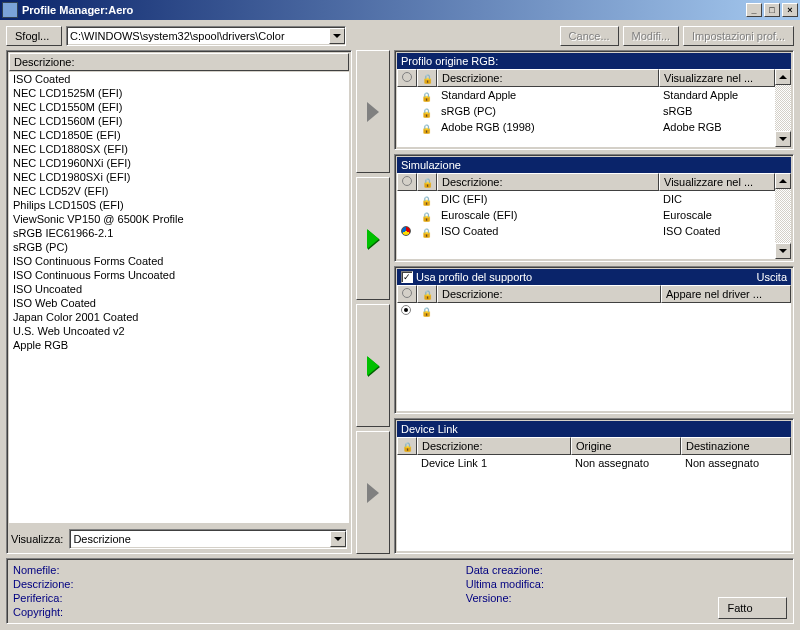 The height and width of the screenshot is (630, 800). What do you see at coordinates (736, 446) in the screenshot?
I see `col-destination: Destinazione` at bounding box center [736, 446].